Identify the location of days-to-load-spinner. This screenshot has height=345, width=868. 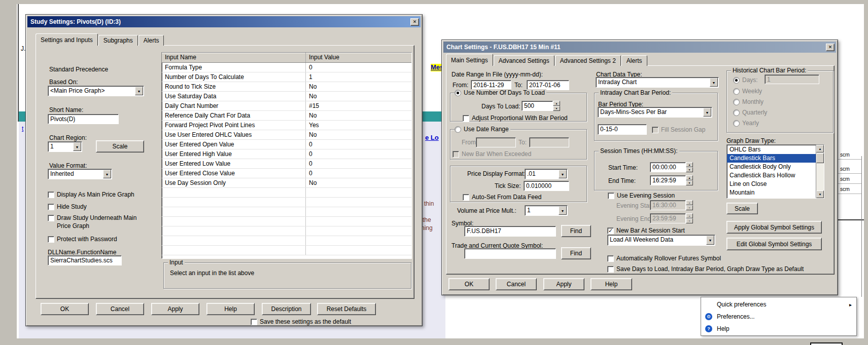
(557, 106).